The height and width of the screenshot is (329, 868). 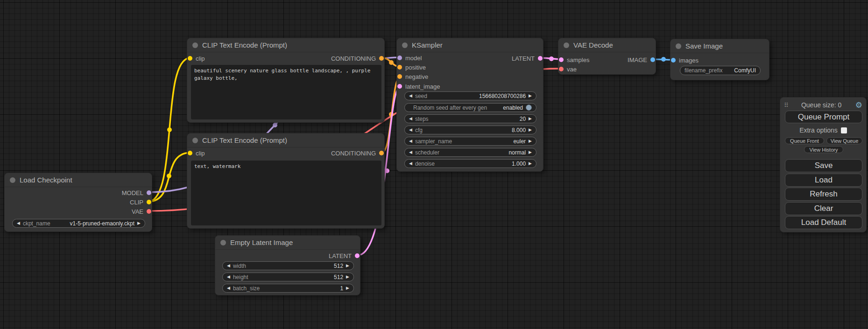 What do you see at coordinates (844, 131) in the screenshot?
I see `extra-options-checkbox` at bounding box center [844, 131].